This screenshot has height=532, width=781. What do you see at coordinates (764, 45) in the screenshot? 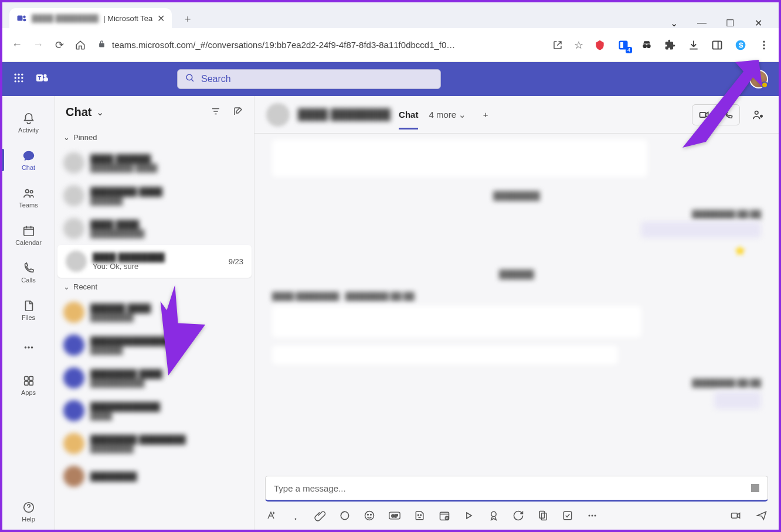
I see `browser-menu-icon` at bounding box center [764, 45].